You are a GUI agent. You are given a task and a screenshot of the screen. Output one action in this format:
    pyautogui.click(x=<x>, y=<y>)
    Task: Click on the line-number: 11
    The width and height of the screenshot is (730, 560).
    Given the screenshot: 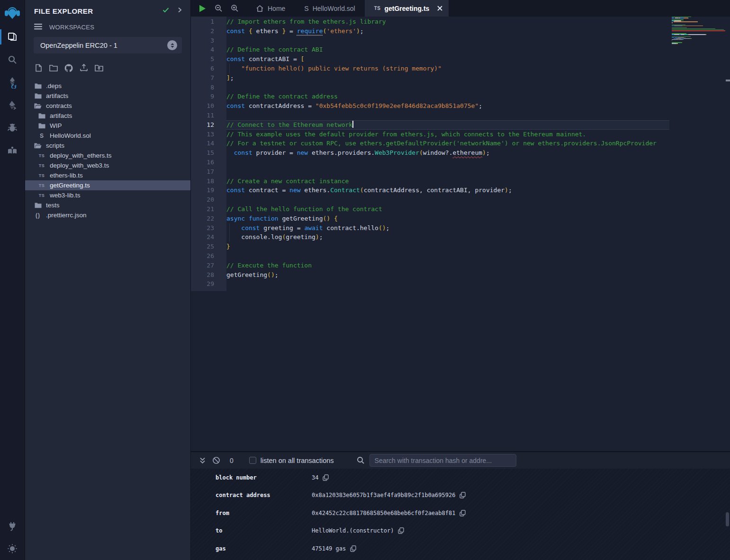 What is the action you would take?
    pyautogui.click(x=206, y=116)
    